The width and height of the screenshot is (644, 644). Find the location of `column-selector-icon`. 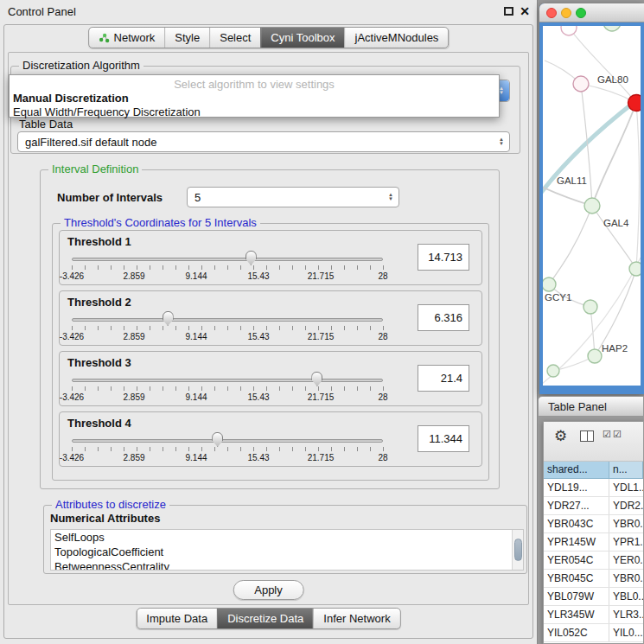

column-selector-icon is located at coordinates (587, 436).